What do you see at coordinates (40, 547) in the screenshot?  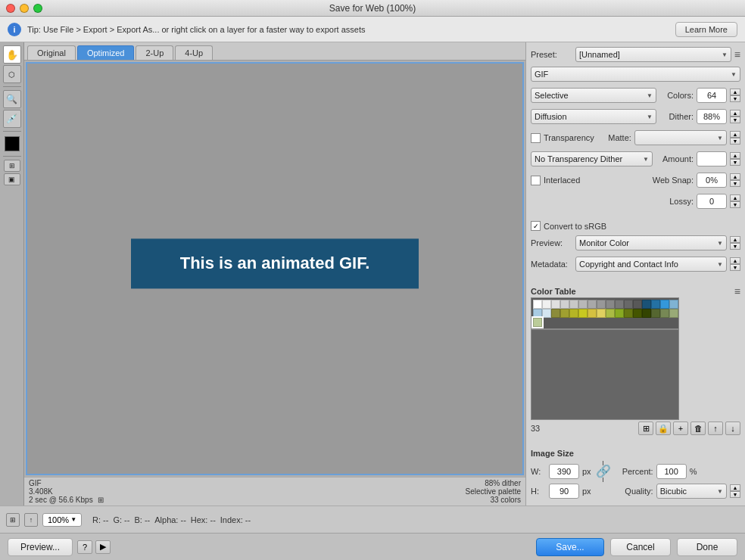 I see `preview-action-button: Preview...` at bounding box center [40, 547].